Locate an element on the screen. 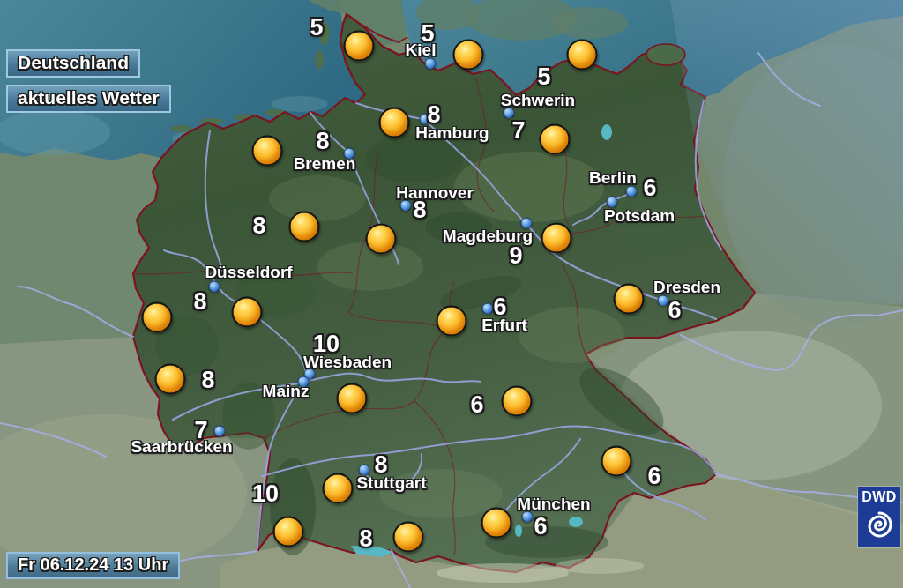 This screenshot has width=903, height=588. city-label: Saarbrücken is located at coordinates (182, 447).